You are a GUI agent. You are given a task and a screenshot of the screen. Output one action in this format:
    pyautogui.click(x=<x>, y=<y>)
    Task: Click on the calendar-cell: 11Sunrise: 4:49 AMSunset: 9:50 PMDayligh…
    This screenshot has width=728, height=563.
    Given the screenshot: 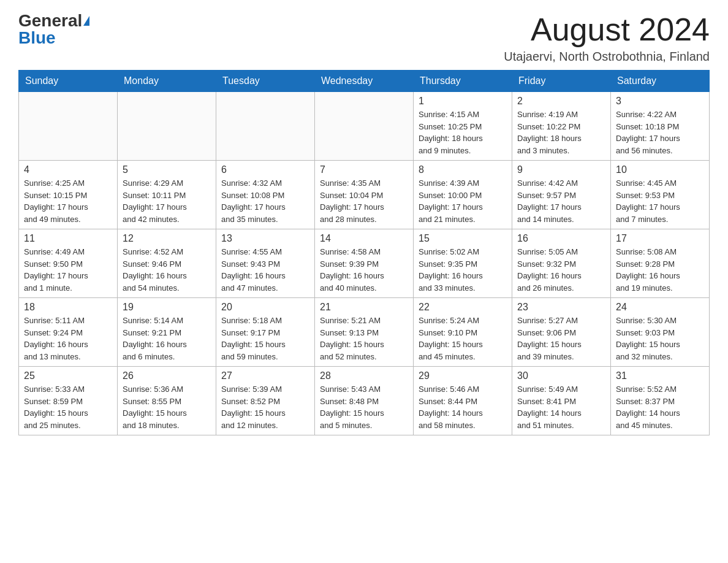 What is the action you would take?
    pyautogui.click(x=69, y=264)
    